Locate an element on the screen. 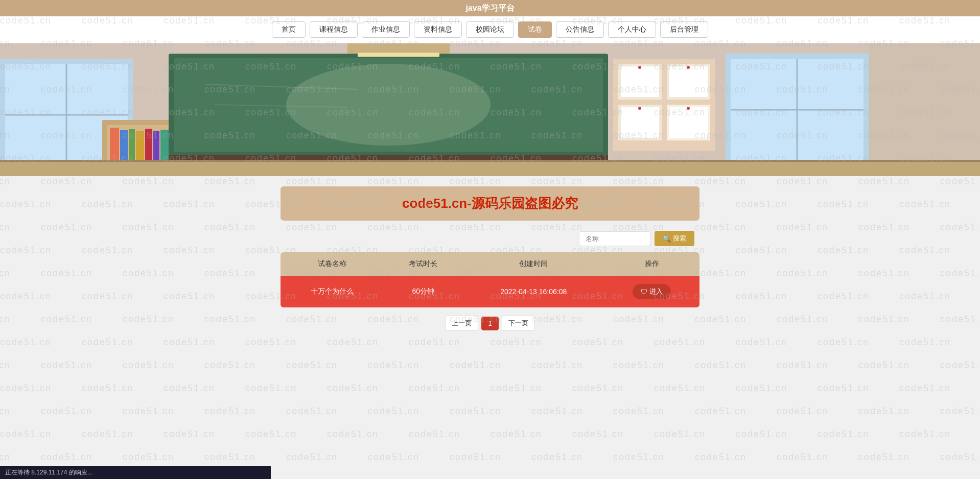 The height and width of the screenshot is (479, 980). status-text: 正在等待 8.129.11.174 的响应... is located at coordinates (49, 472).